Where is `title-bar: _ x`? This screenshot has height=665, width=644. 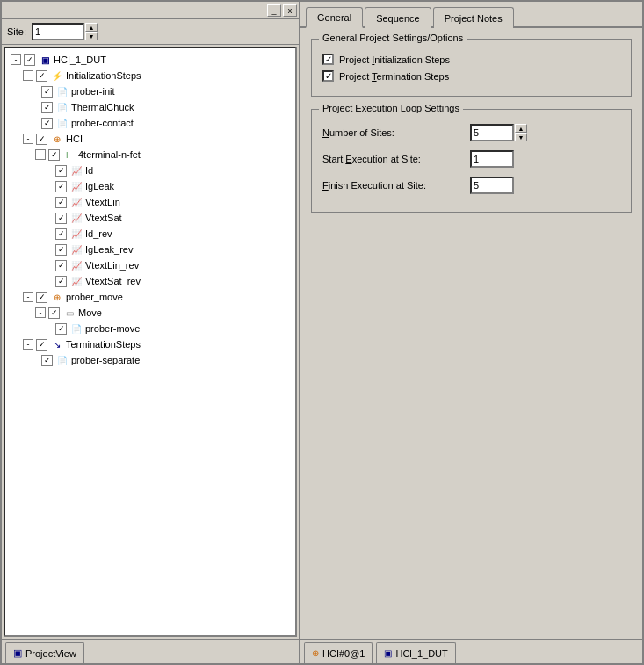
title-bar: _ x is located at coordinates (150, 11).